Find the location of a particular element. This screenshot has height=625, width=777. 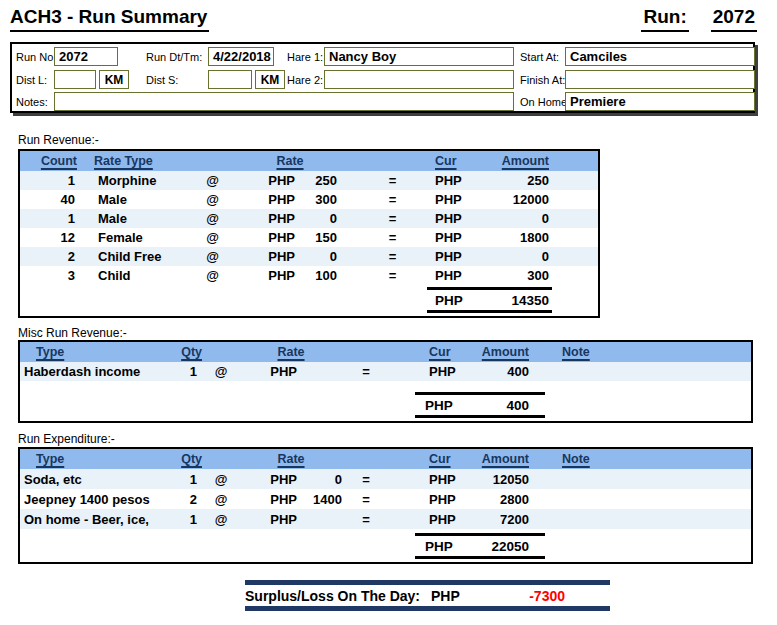

count-cell: 2 is located at coordinates (50, 256).